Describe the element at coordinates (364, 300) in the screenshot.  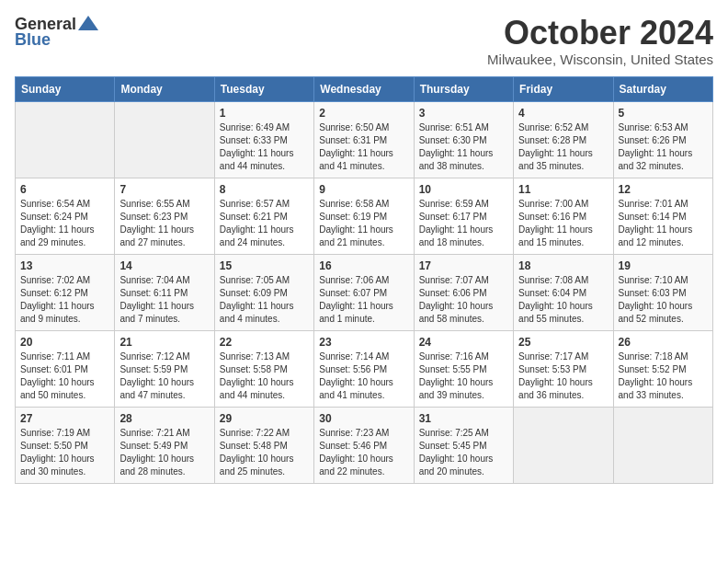
I see `day-detail: Sunrise: 7:06 AM Sunset: 6:07 PM Dayligh…` at that location.